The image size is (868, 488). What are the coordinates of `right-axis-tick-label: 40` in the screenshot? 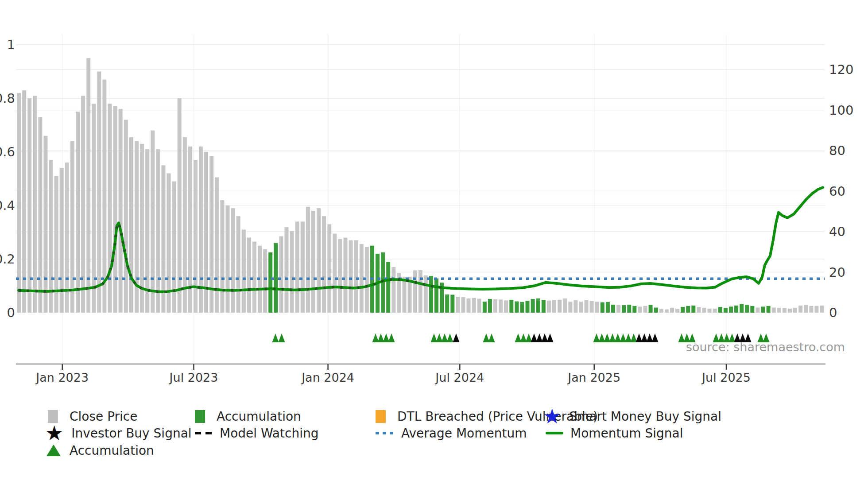 It's located at (837, 232).